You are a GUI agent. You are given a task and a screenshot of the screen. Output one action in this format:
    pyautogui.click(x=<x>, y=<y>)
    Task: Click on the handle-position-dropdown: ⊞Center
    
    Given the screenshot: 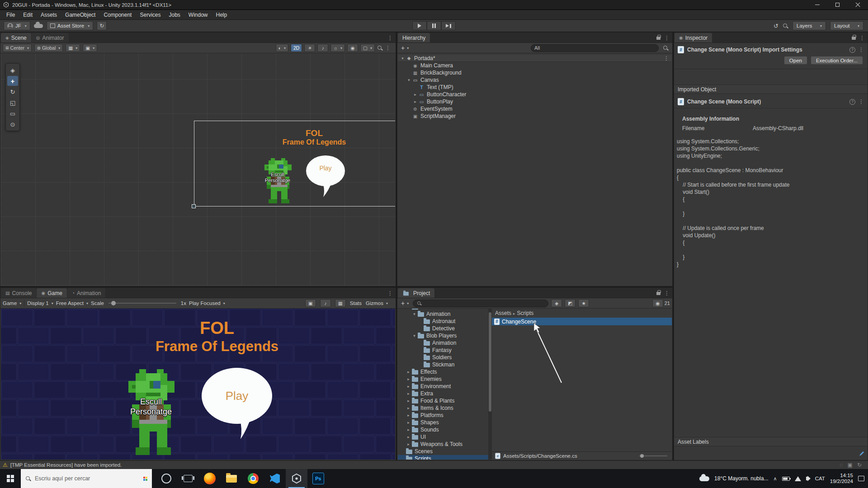 What is the action you would take?
    pyautogui.click(x=17, y=48)
    